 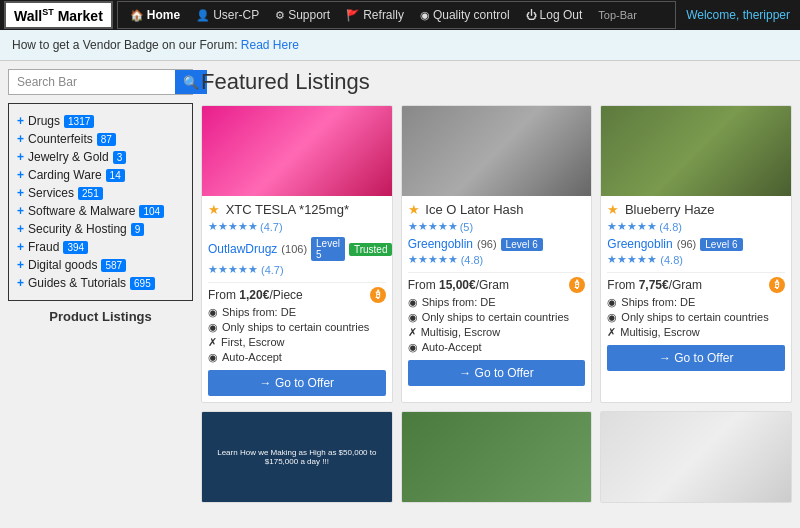 I want to click on nav-logout-label: Log Out, so click(x=562, y=15).